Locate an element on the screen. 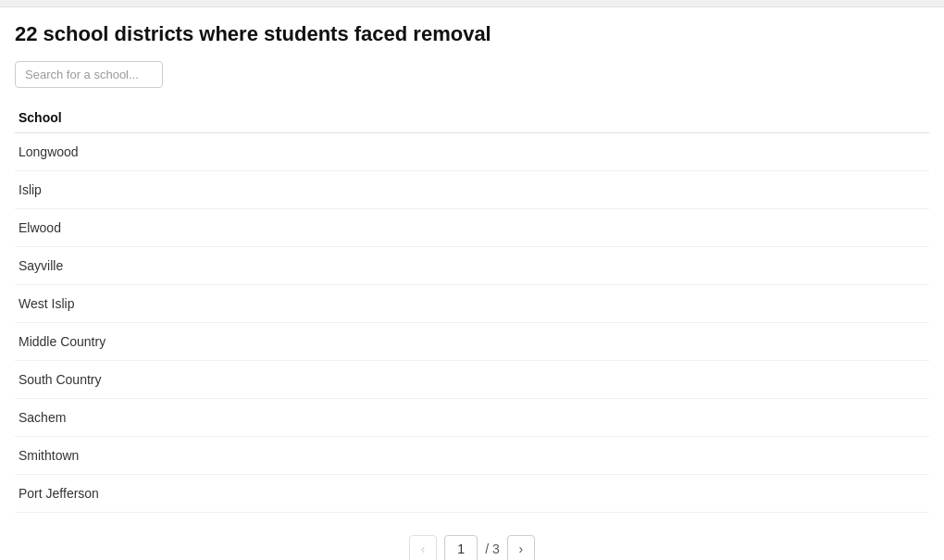 This screenshot has height=560, width=944. list-item: South Country is located at coordinates (472, 380).